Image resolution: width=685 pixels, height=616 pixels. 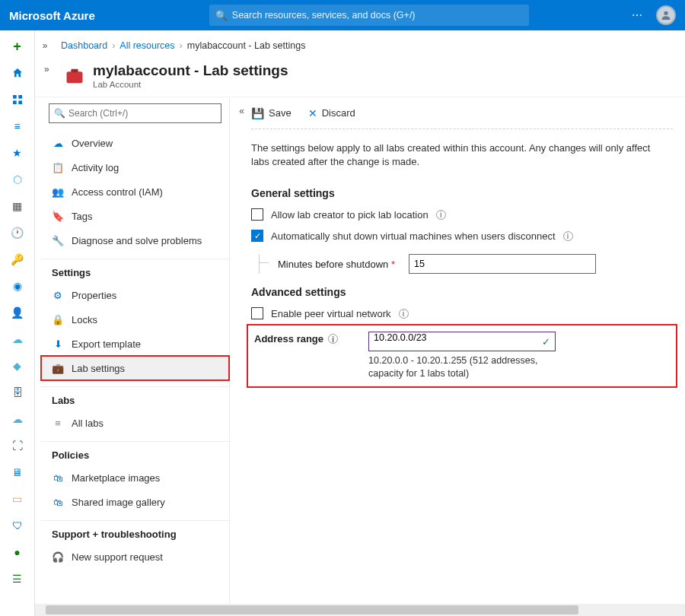 I want to click on lock-icon: 🔒, so click(x=58, y=319).